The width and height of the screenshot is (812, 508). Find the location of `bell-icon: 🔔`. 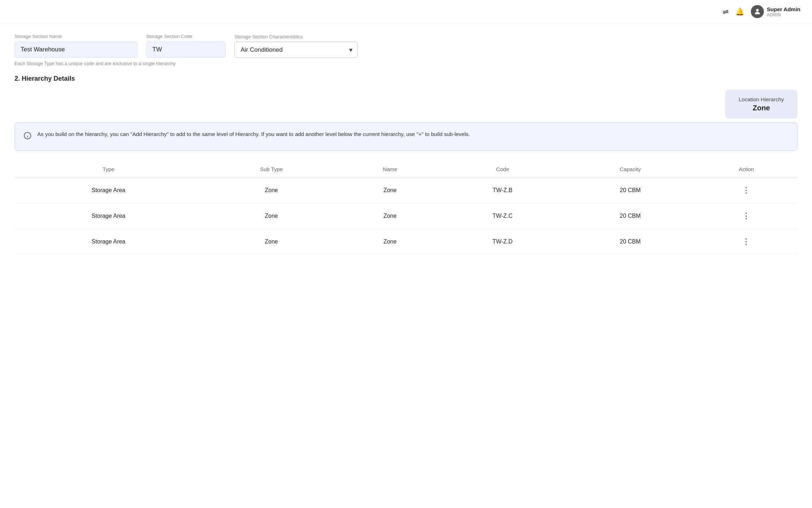

bell-icon: 🔔 is located at coordinates (740, 12).